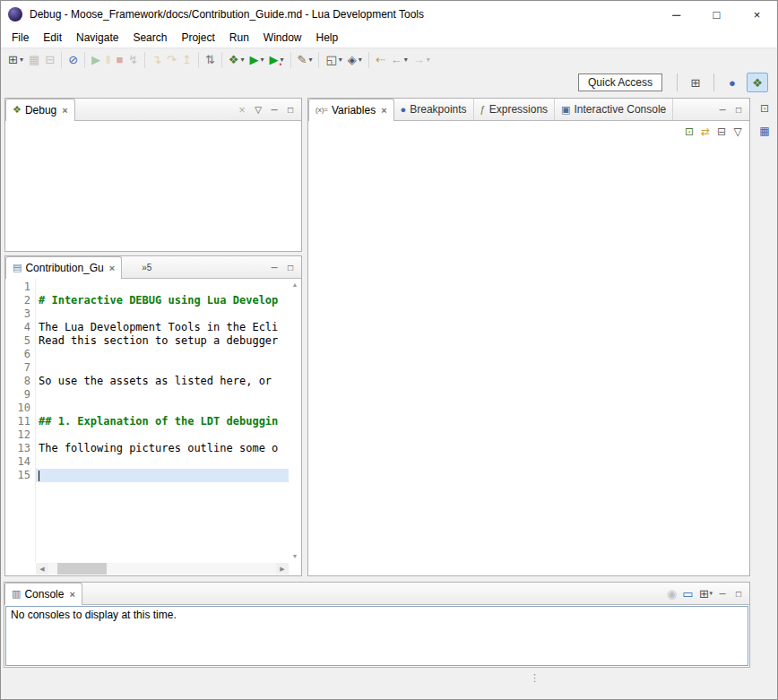  Describe the element at coordinates (96, 60) in the screenshot. I see `resume-button: ▶` at that location.